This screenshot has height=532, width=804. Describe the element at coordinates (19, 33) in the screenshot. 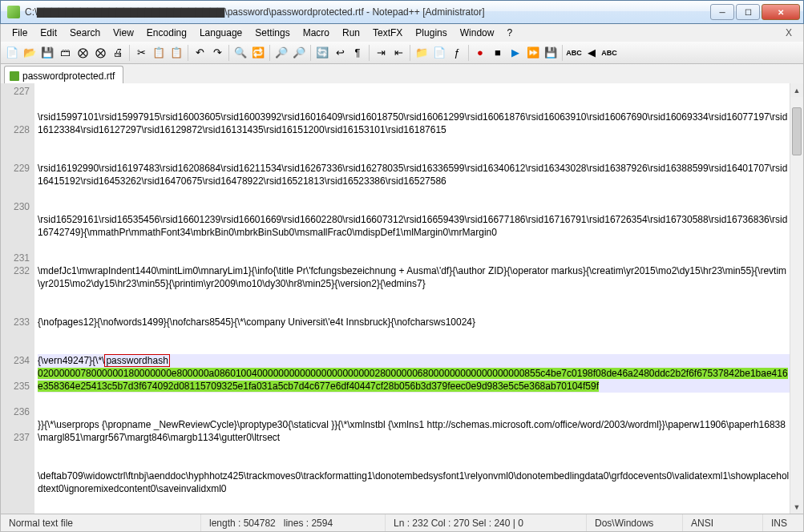

I see `menu-file: File` at that location.